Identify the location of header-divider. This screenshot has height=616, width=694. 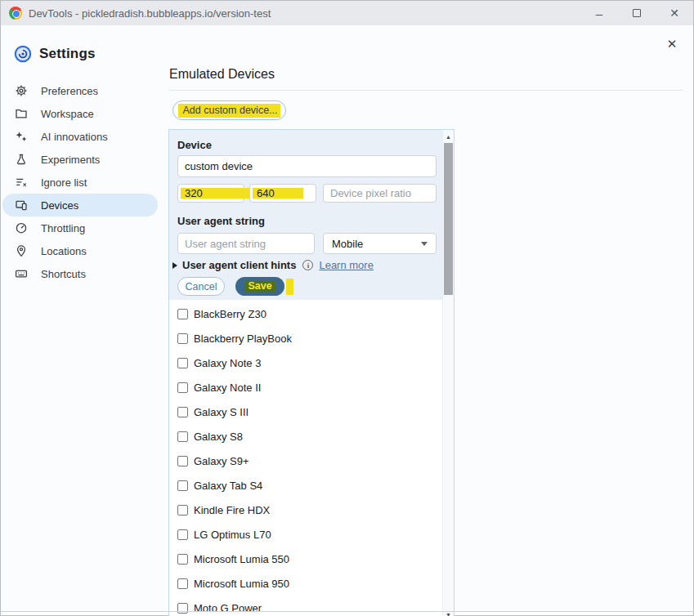
(426, 90).